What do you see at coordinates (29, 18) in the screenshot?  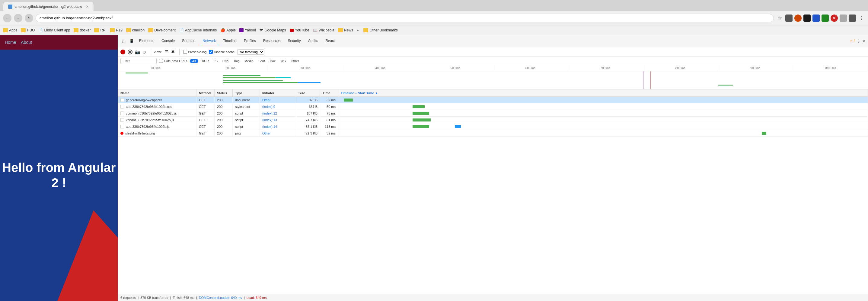 I see `reload-button: ↻` at bounding box center [29, 18].